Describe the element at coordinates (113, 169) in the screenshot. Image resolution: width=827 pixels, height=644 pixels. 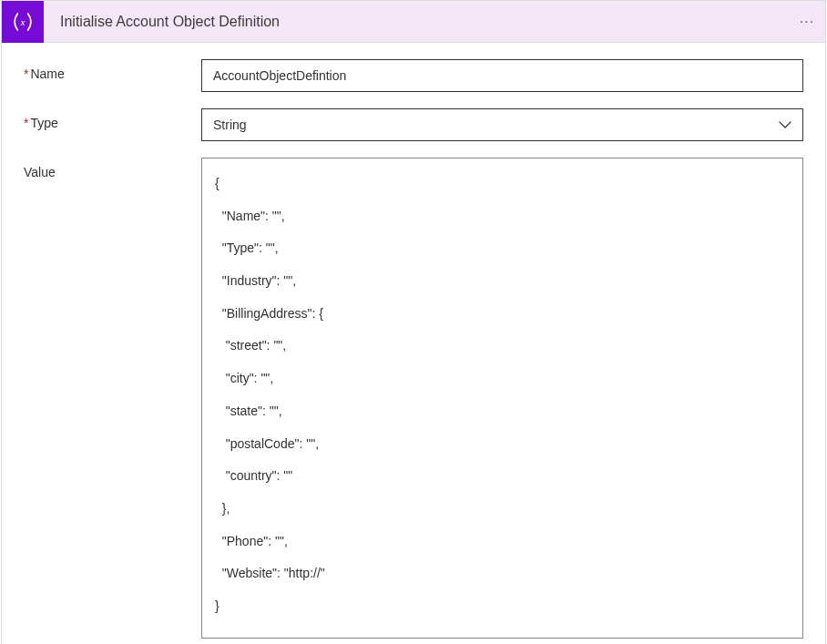
I see `value-label: Value` at that location.